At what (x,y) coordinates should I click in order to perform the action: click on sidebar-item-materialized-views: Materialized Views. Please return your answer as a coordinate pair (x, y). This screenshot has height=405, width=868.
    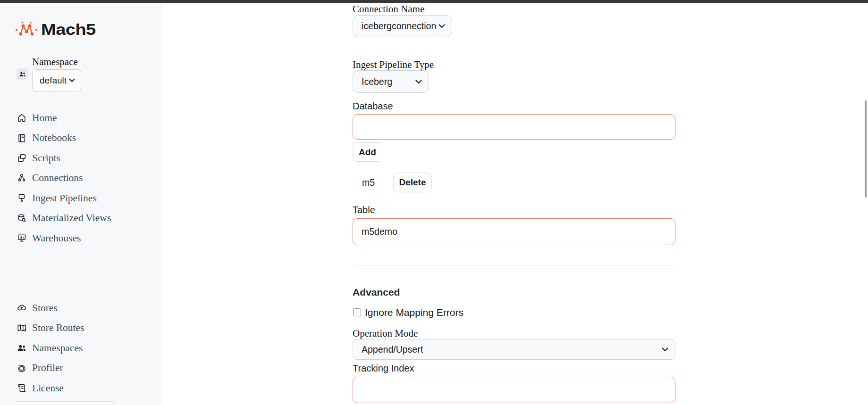
    Looking at the image, I should click on (76, 219).